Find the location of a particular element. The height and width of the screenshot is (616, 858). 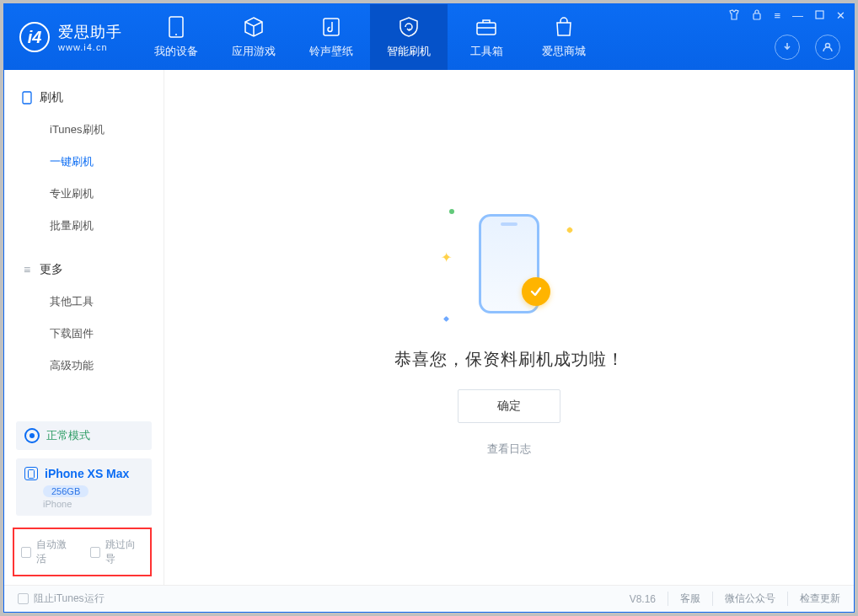

mode-indicator-icon is located at coordinates (32, 436).